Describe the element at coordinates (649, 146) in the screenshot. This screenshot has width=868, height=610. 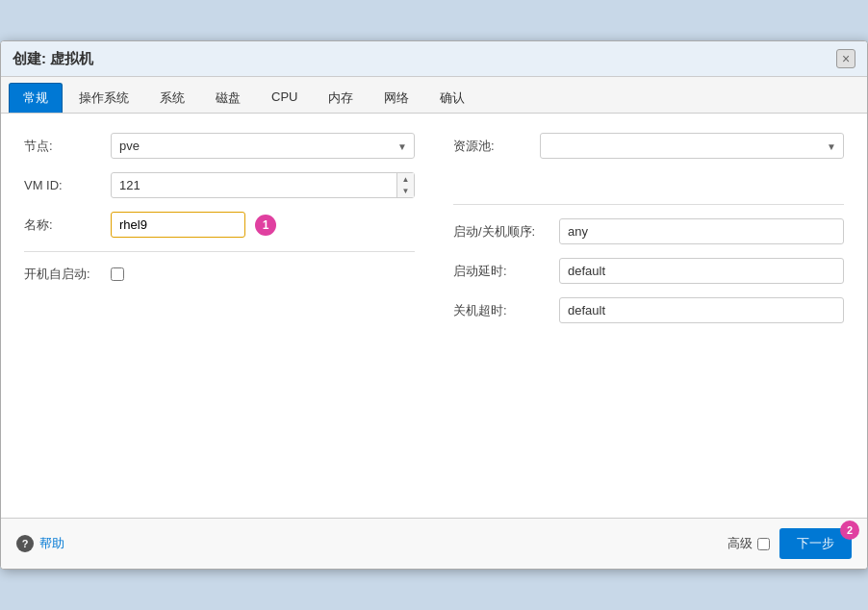
I see `resource-pool-row: 资源池:` at that location.